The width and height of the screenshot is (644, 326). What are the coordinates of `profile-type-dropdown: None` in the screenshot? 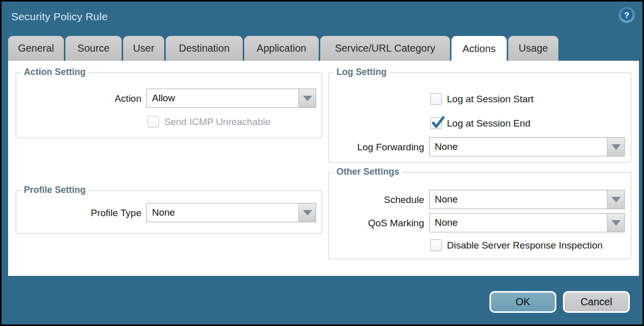 It's located at (231, 213).